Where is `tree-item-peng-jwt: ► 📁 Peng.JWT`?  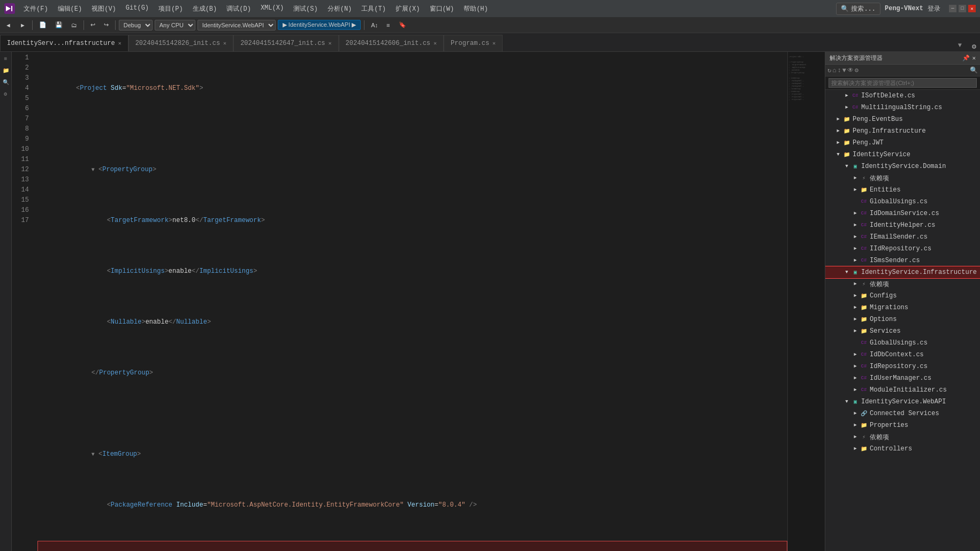 tree-item-peng-jwt: ► 📁 Peng.JWT is located at coordinates (902, 143).